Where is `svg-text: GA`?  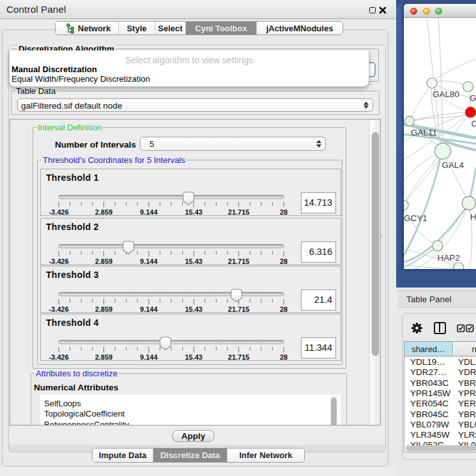
svg-text: GA is located at coordinates (473, 98).